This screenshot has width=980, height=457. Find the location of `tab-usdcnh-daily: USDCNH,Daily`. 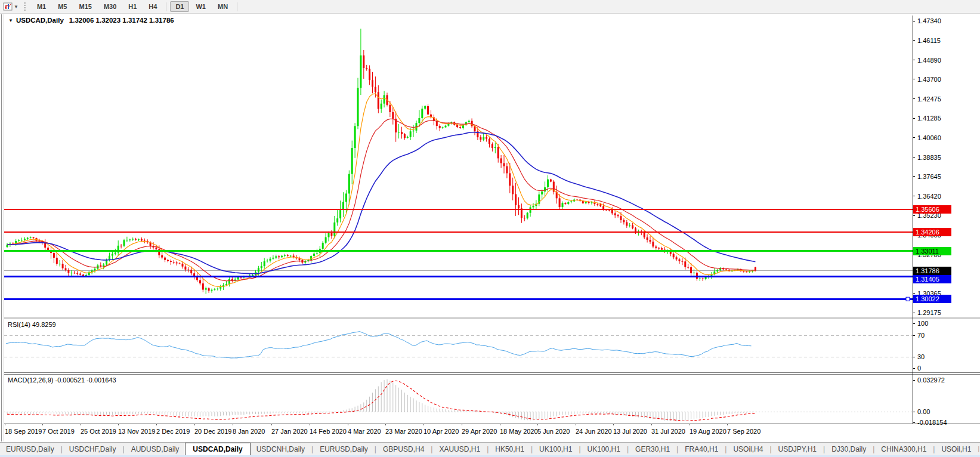

tab-usdcnh-daily: USDCNH,Daily is located at coordinates (280, 449).